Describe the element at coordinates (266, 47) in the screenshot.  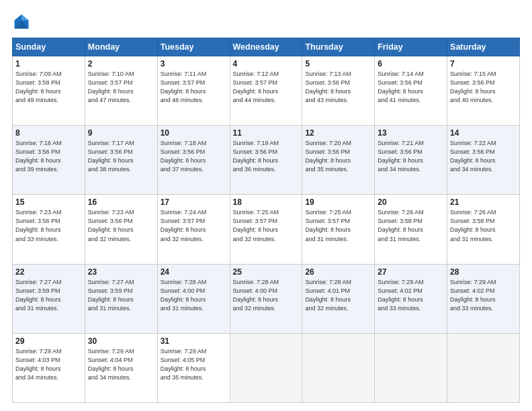
I see `calendar-header-wednesday: Wednesday` at that location.